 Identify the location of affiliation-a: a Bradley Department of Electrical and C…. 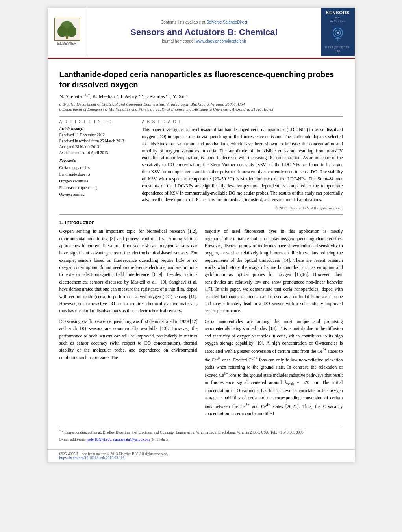
(201, 104).